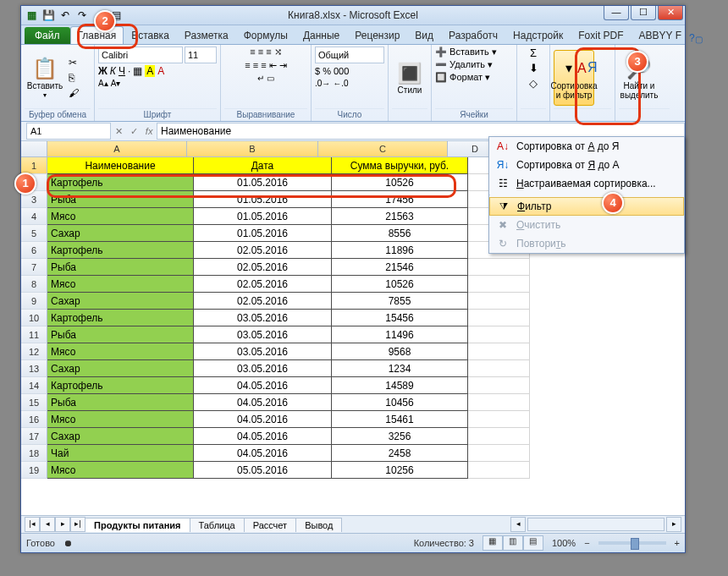 The image size is (728, 576). What do you see at coordinates (587, 543) in the screenshot?
I see `zoom-out-button: −` at bounding box center [587, 543].